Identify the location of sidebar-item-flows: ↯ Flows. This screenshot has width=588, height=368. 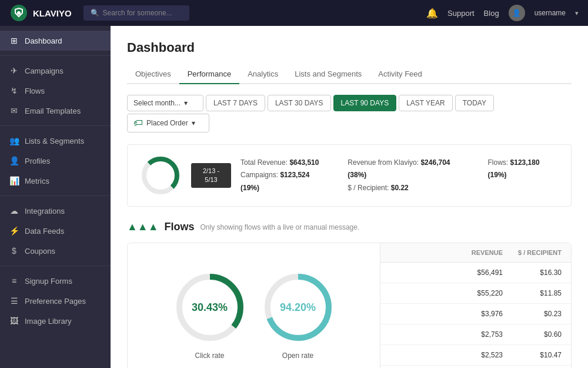
(55, 91).